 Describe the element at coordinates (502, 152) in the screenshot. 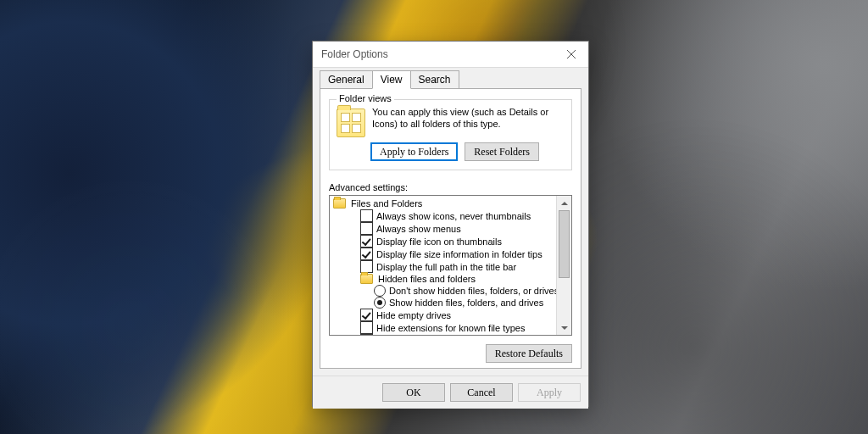

I see `reset-folders-button: Reset Folders` at that location.